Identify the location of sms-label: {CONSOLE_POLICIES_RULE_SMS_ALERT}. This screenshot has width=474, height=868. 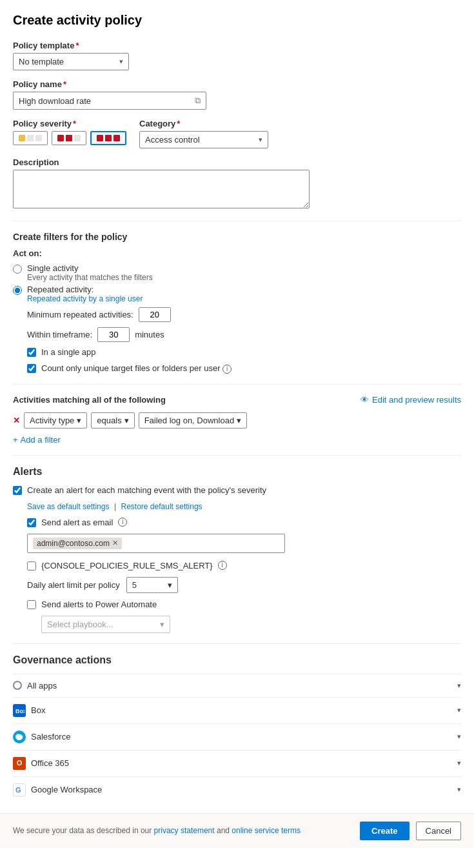
(127, 565).